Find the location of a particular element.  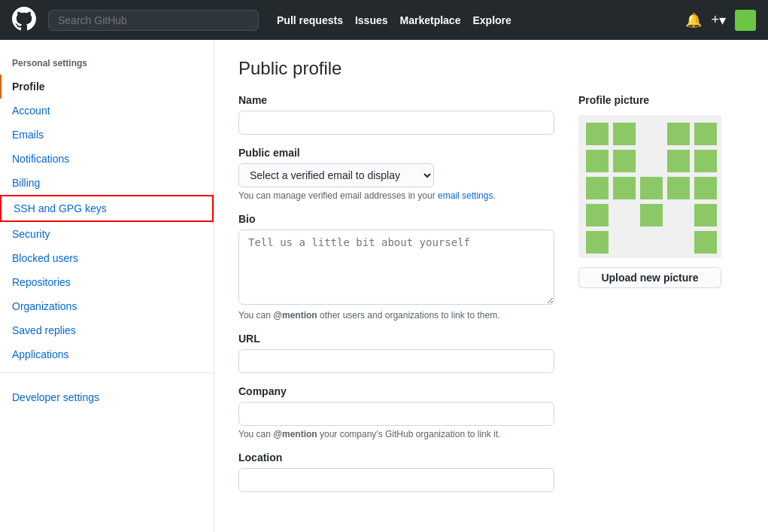

profile-picture-image is located at coordinates (650, 187).